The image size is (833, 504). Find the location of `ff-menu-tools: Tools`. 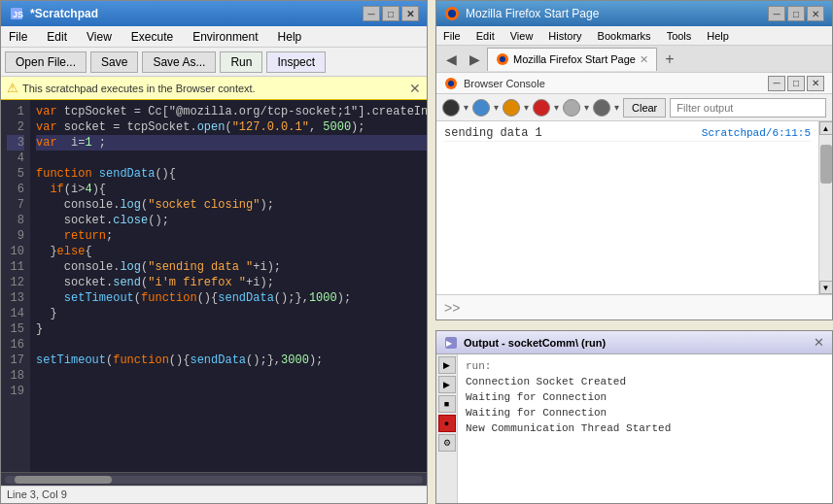

ff-menu-tools: Tools is located at coordinates (679, 36).